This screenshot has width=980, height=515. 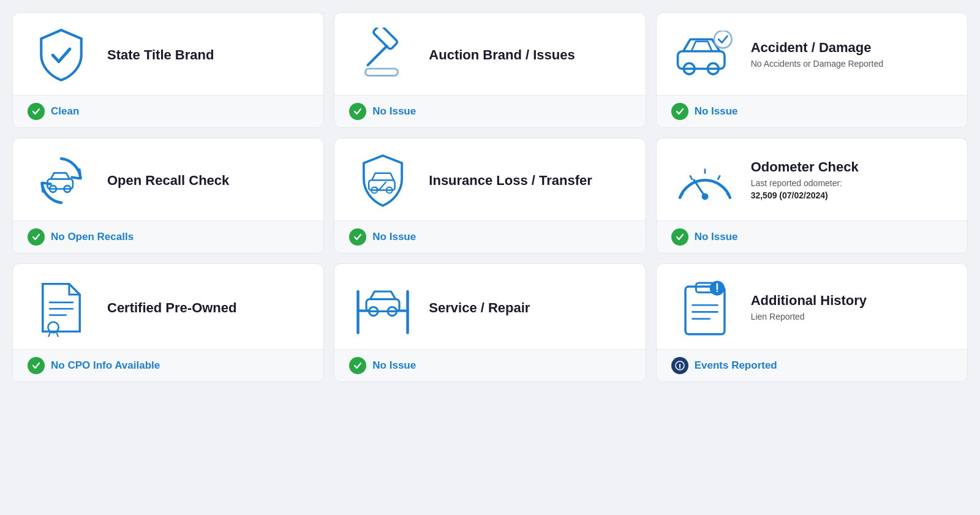 What do you see at coordinates (790, 195) in the screenshot?
I see `card-subtitle-bold: 32,509 (07/02/2024)` at bounding box center [790, 195].